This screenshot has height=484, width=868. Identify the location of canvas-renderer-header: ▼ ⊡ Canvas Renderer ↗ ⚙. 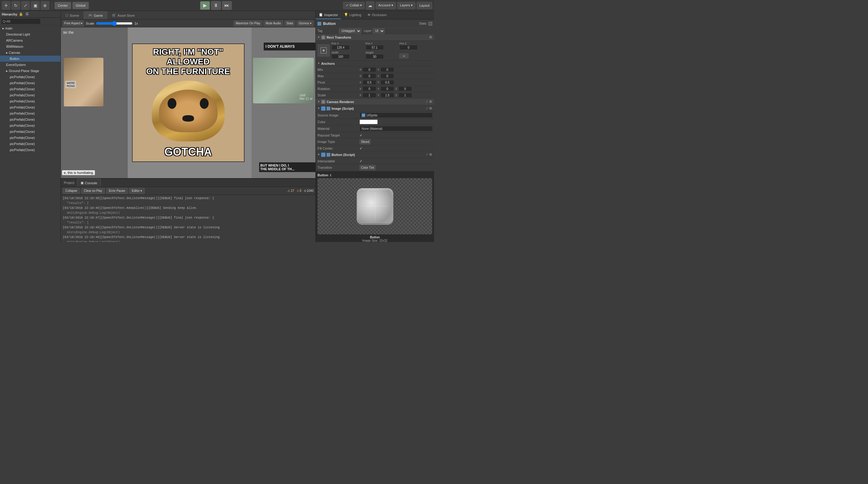
(375, 102).